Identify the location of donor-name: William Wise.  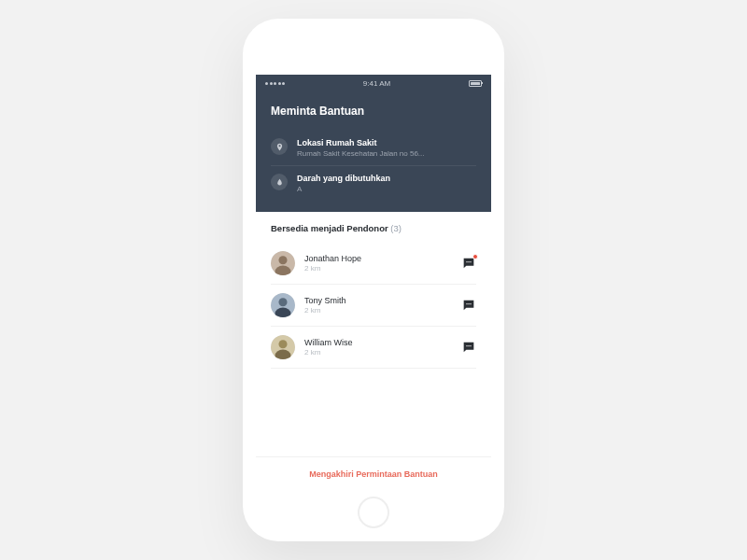
(378, 343).